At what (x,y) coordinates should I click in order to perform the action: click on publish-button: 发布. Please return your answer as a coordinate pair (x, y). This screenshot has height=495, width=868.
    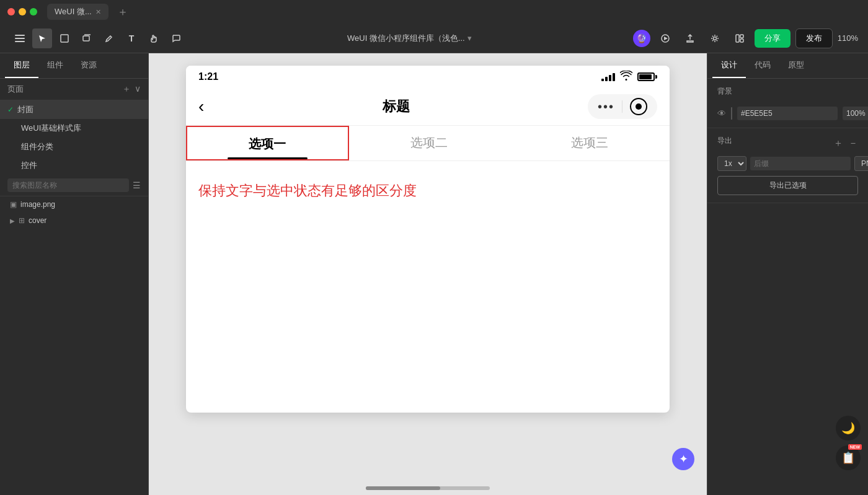
    Looking at the image, I should click on (814, 38).